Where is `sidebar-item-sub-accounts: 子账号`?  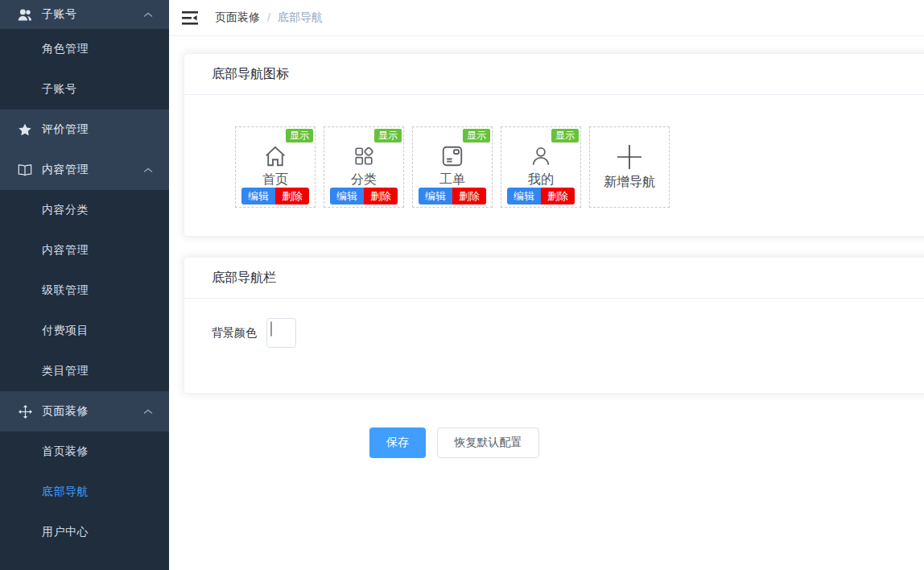 sidebar-item-sub-accounts: 子账号 is located at coordinates (85, 14).